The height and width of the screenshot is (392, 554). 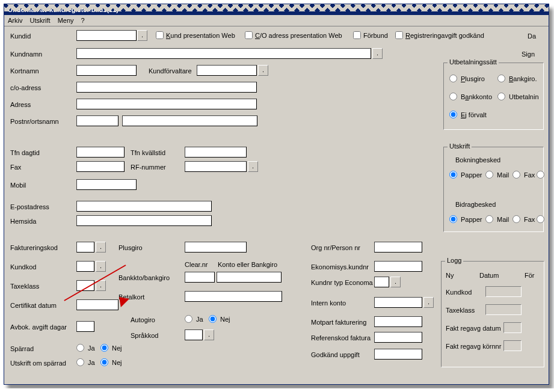 I want to click on clearnr-input, so click(x=200, y=277).